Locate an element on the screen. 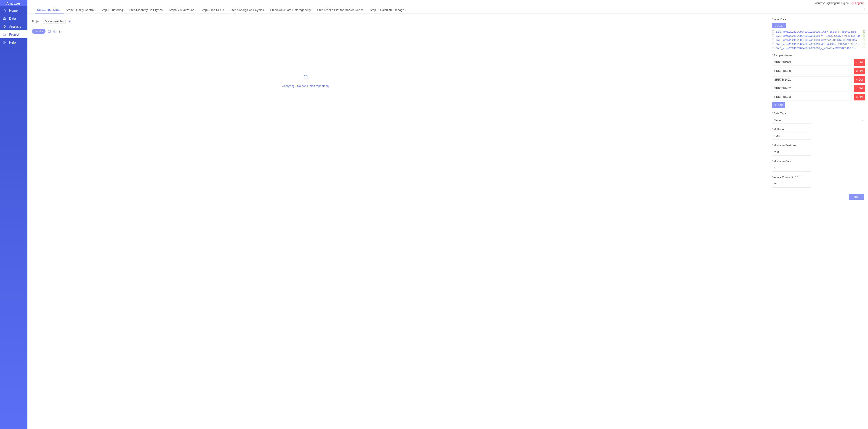 Image resolution: width=868 pixels, height=429 pixels. logout-button: Logout is located at coordinates (857, 3).